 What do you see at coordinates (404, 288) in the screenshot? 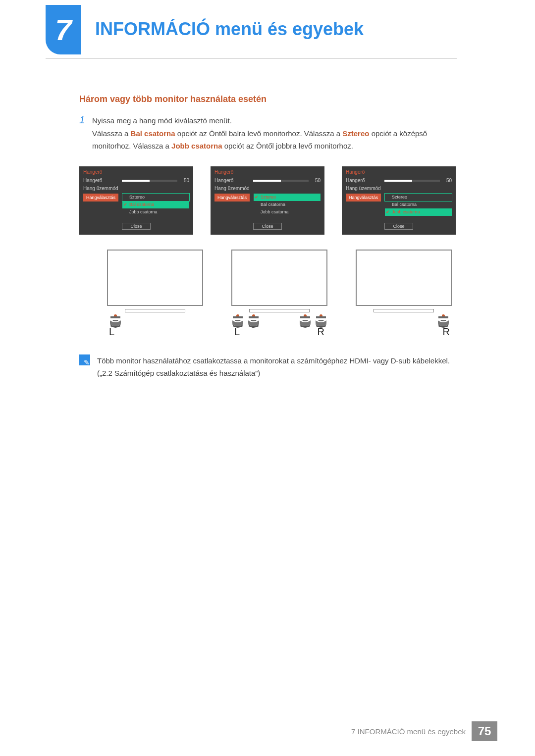
I see `monitor-right` at bounding box center [404, 288].